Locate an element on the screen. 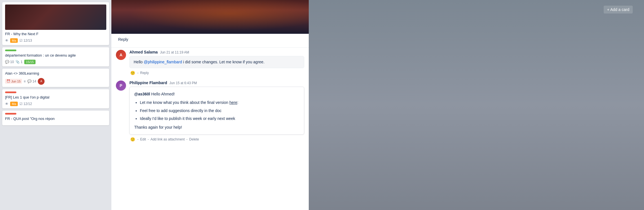 This screenshot has width=644, height=210. sep2: - is located at coordinates (148, 139).